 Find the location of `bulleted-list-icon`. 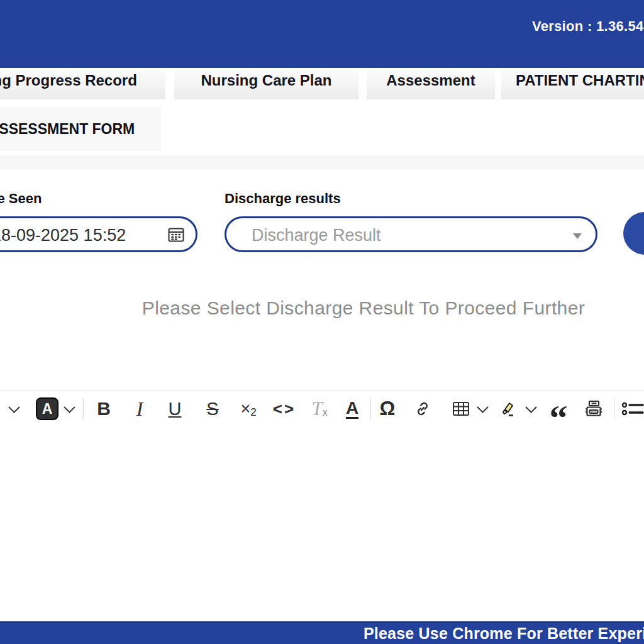

bulleted-list-icon is located at coordinates (633, 409).